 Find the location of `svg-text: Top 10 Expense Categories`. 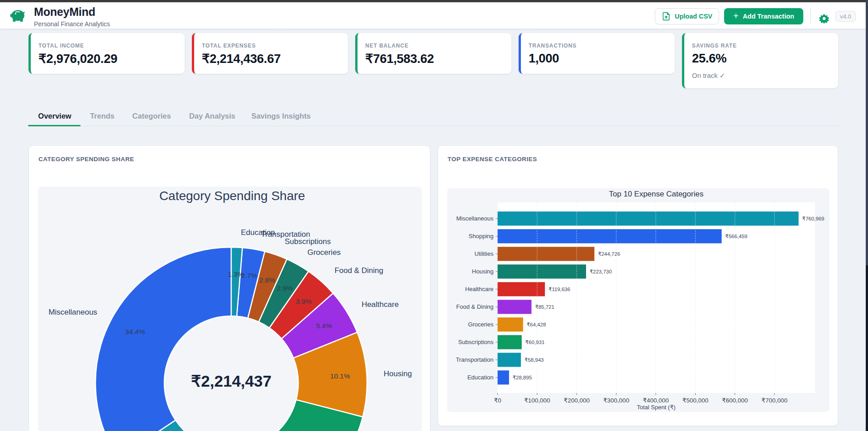

svg-text: Top 10 Expense Categories is located at coordinates (656, 194).